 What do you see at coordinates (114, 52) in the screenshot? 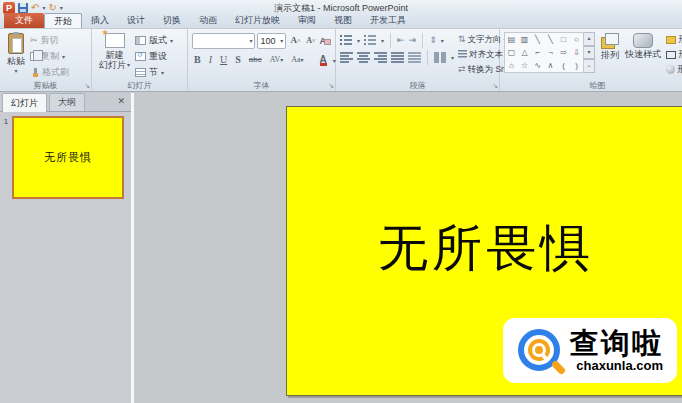
I see `new-slide-button: 新建 幻灯片 ▾` at bounding box center [114, 52].